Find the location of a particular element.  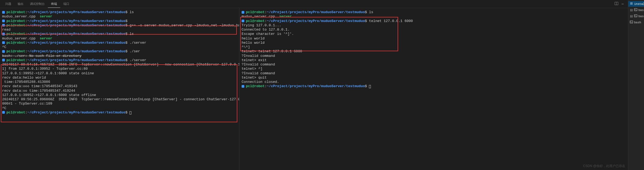

output-line: ^C is located at coordinates (120, 47).